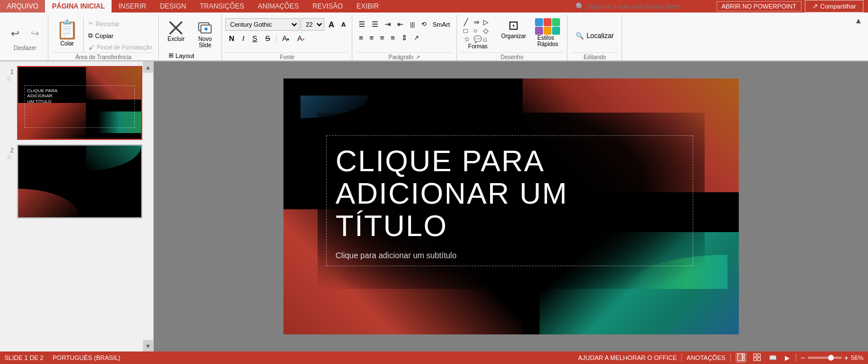 This screenshot has height=364, width=868. I want to click on shape-callout: 💬, so click(478, 39).